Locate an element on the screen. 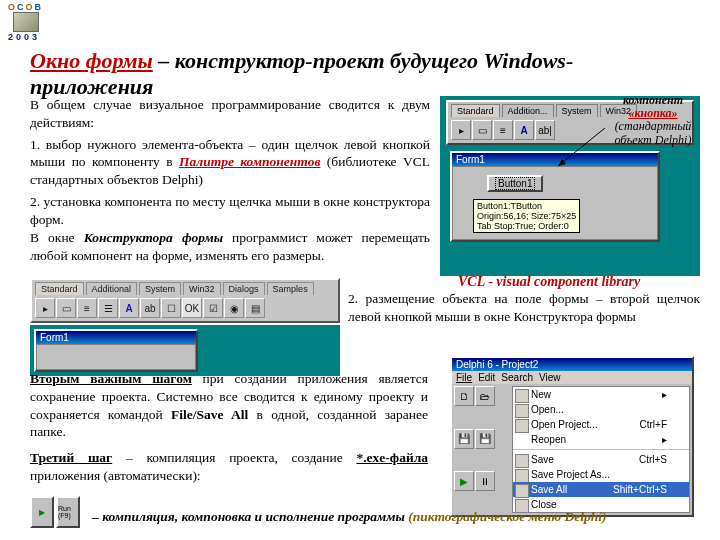 This screenshot has width=720, height=540. para-second-step: Вторым важным шагом при создании приложе… is located at coordinates (229, 406).